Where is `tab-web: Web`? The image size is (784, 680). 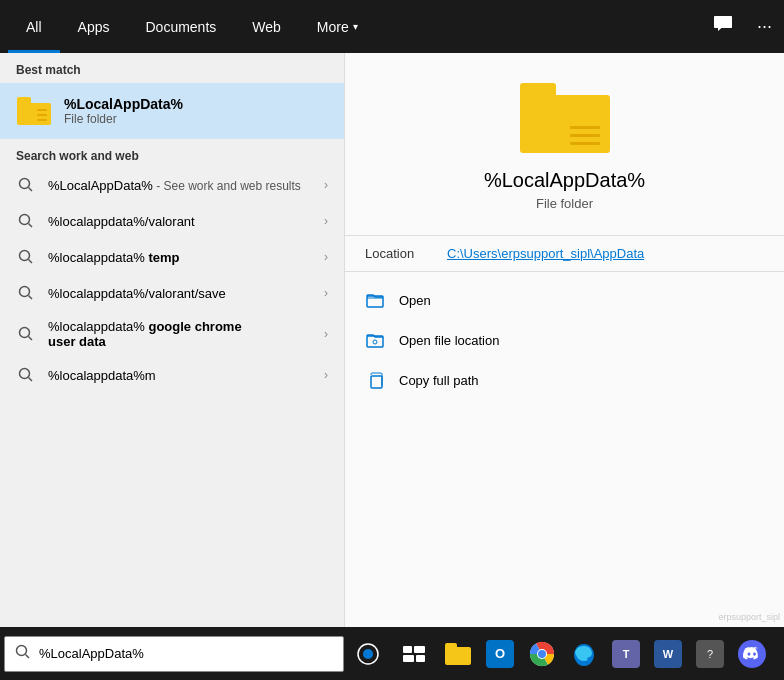 tab-web: Web is located at coordinates (266, 26).